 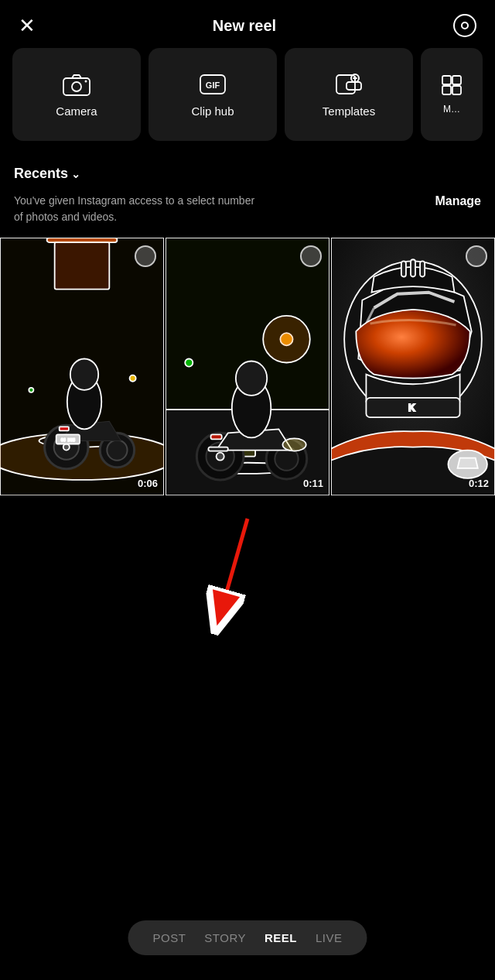 I want to click on settings-button, so click(x=465, y=26).